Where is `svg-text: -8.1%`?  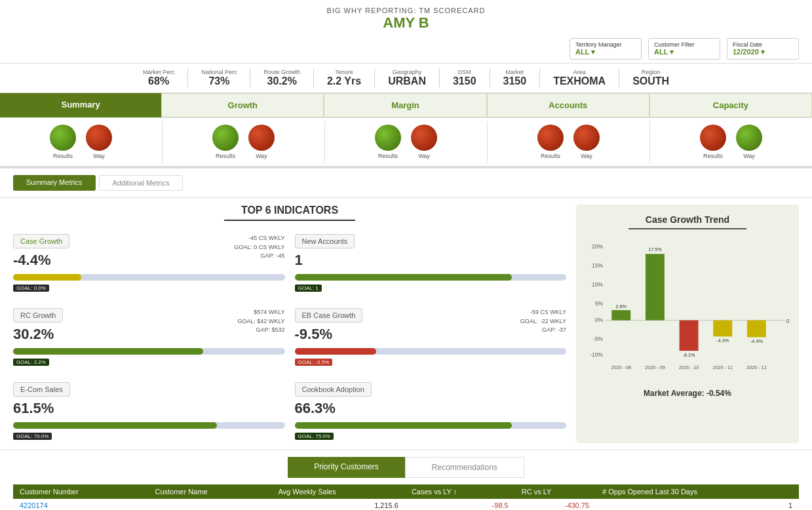
svg-text: -8.1% is located at coordinates (689, 355).